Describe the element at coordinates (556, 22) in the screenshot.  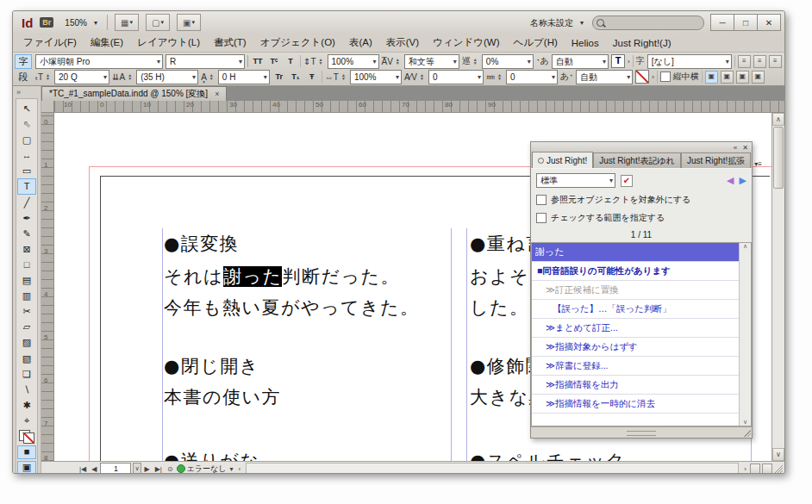
I see `workspace-select: 名称未設定` at that location.